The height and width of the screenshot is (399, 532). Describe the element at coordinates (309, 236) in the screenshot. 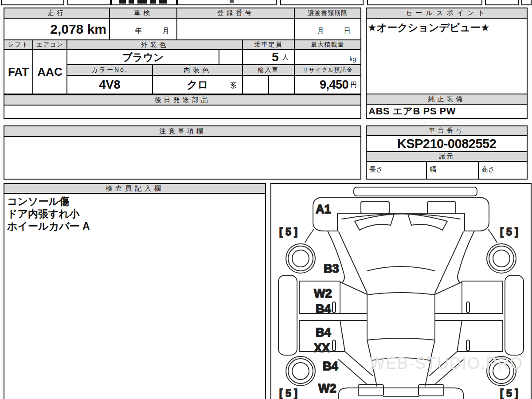

I see `wheel-arch-front-left` at that location.